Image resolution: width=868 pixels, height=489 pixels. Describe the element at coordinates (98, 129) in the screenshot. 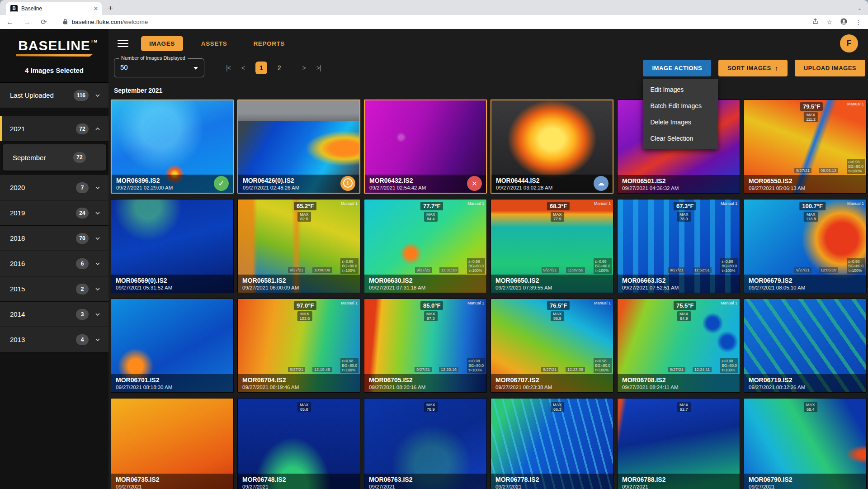

I see `chevron-up-icon` at that location.